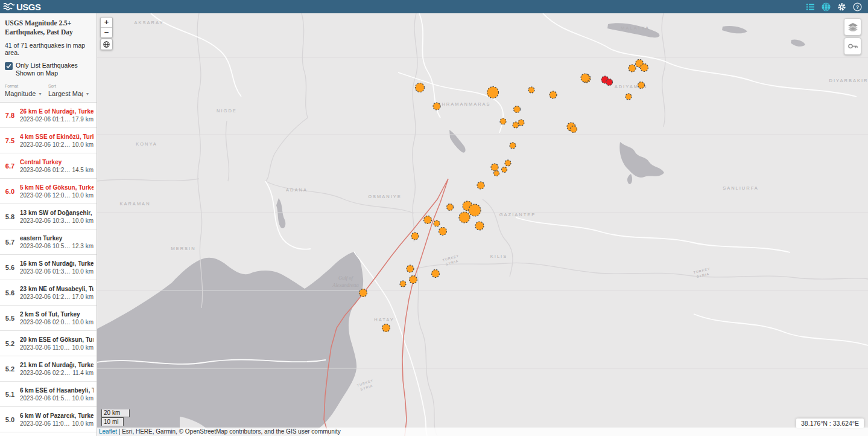 This screenshot has width=868, height=436. What do you see at coordinates (609, 82) in the screenshot?
I see `earthquake-marker-red` at bounding box center [609, 82].